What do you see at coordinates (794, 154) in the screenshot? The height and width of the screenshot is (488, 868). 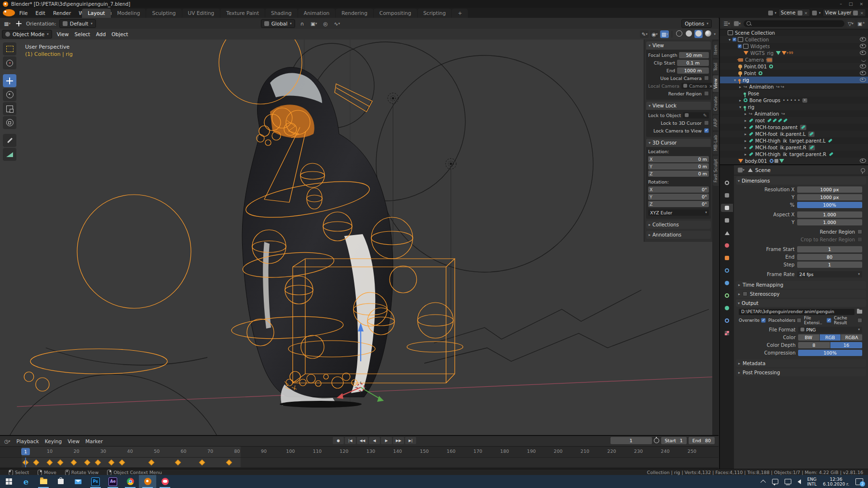 I see `outliner-row-mch-thigh-ik-target-parent-r: ▸MCH-thigh_ik_target.parent.R` at bounding box center [794, 154].